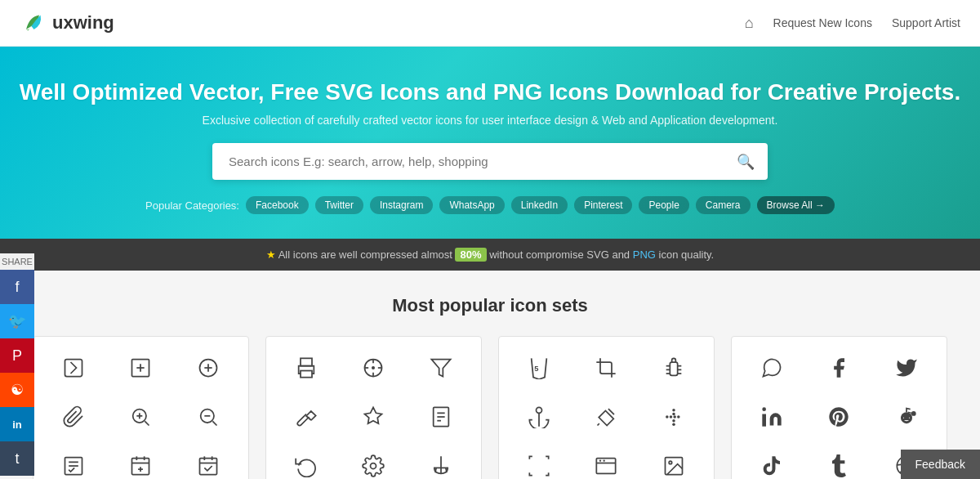 This screenshot has width=980, height=479. What do you see at coordinates (853, 23) in the screenshot?
I see `header-nav: ⌂ Request New Icons Support Artist` at bounding box center [853, 23].